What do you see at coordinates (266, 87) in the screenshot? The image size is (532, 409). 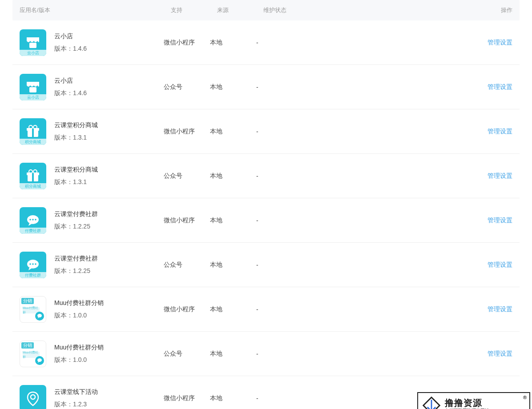 I see `table-row: 云小店 云小店 版本：1.4.6 公众号 本地 - 管理设置` at bounding box center [266, 87].